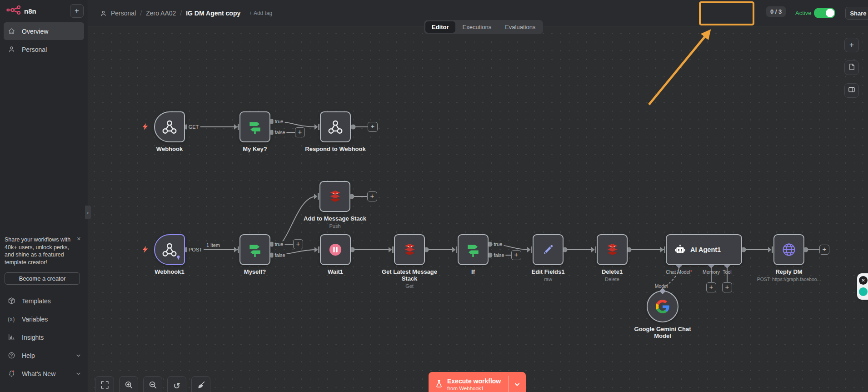  I want to click on sidebar-nav-top: OverviewPersonal, so click(44, 40).